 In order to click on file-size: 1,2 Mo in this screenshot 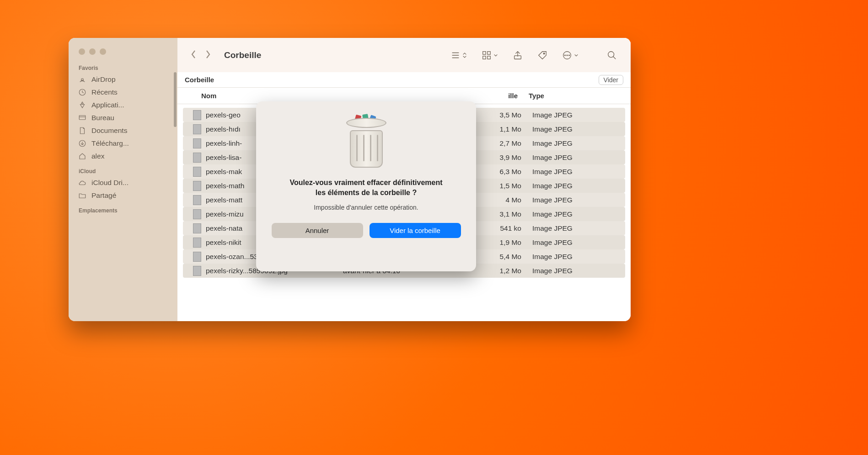, I will do `click(498, 271)`.